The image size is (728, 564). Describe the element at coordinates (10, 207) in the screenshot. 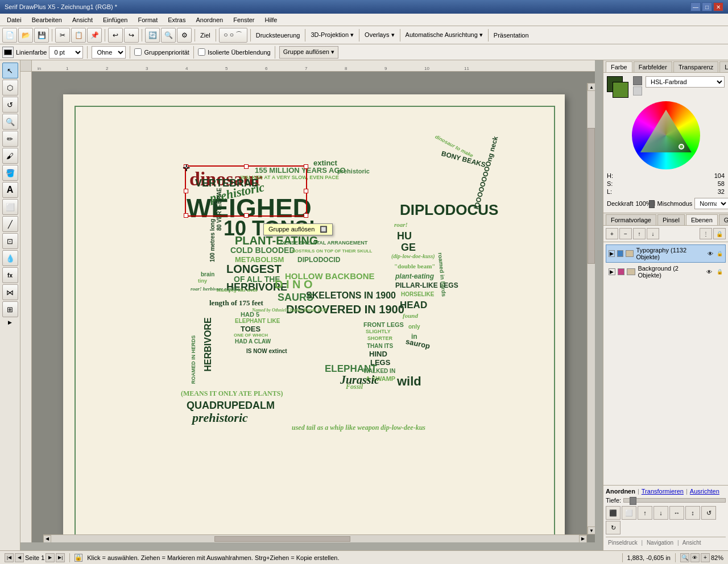

I see `shape-tool: ⬜` at that location.